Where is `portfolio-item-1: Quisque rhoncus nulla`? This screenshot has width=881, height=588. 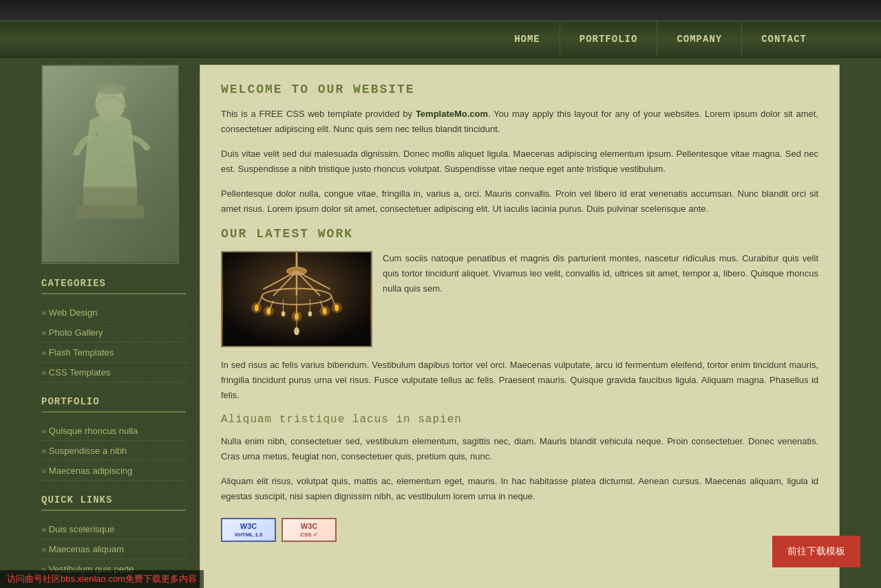
portfolio-item-1: Quisque rhoncus nulla is located at coordinates (89, 431).